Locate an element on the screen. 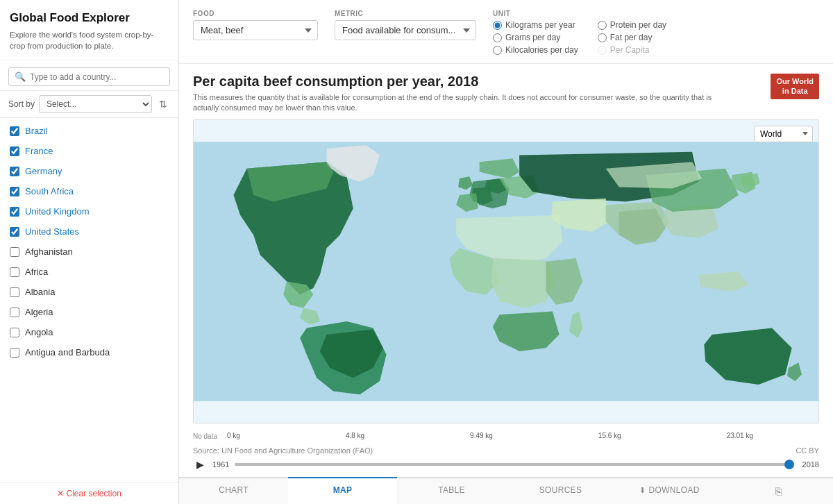 This screenshot has width=833, height=504. country-label: Afghanistan is located at coordinates (49, 251).